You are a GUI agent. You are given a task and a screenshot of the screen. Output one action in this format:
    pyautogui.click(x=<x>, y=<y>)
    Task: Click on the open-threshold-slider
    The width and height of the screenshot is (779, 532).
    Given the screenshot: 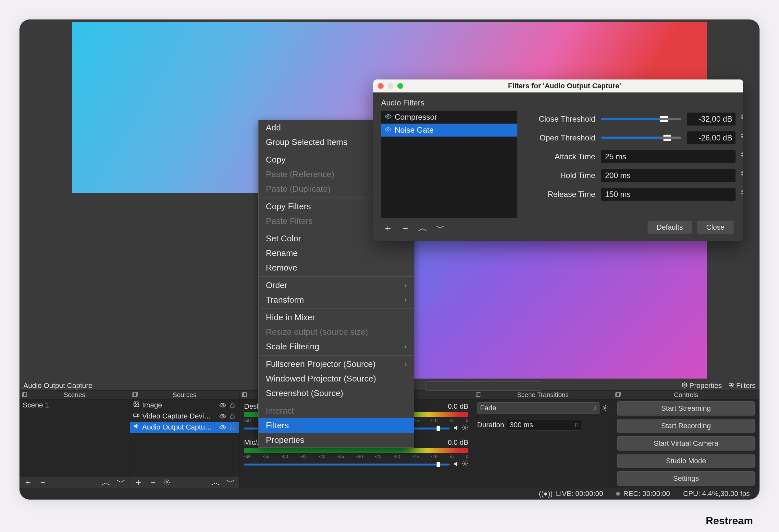 What is the action you would take?
    pyautogui.click(x=641, y=138)
    